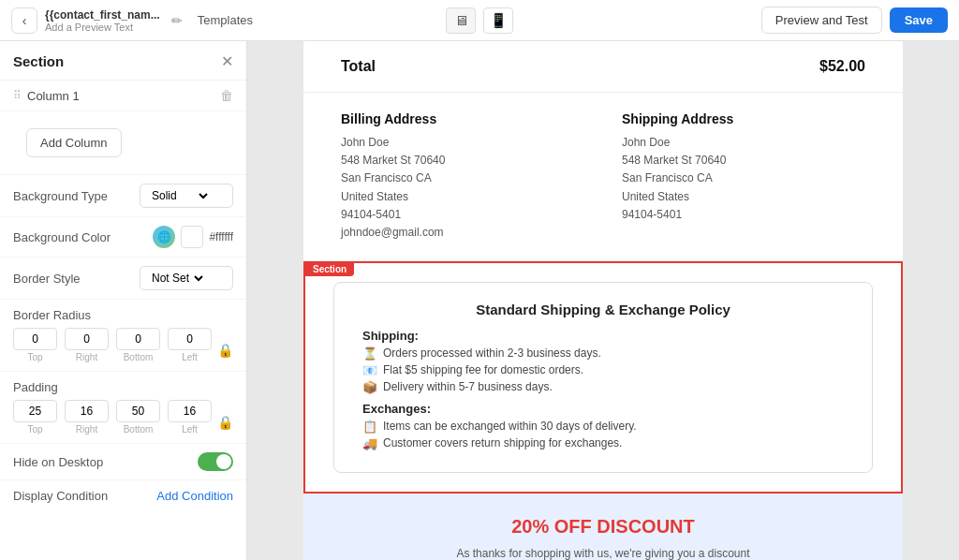 This screenshot has width=959, height=560. I want to click on bg-type-row: Background Type Solid Gradient None, so click(124, 197).